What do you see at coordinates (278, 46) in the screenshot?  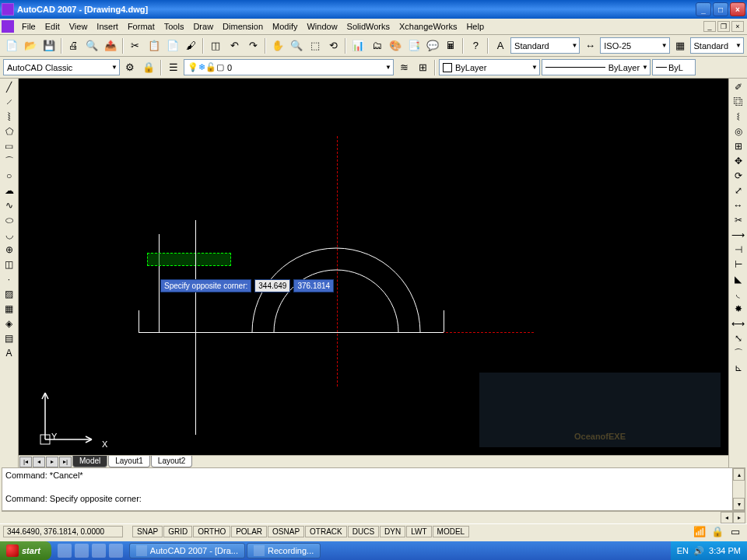 I see `pan-icon: ✋` at bounding box center [278, 46].